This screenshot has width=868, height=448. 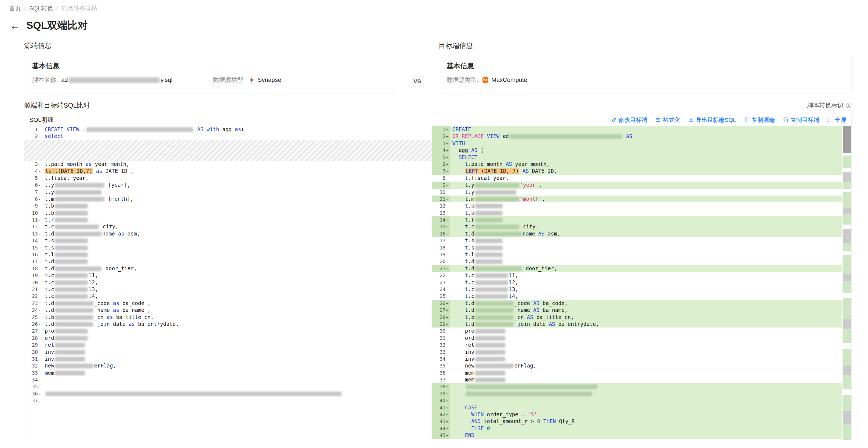 What do you see at coordinates (829, 105) in the screenshot?
I see `conversion-legend: 脚本转换标识` at bounding box center [829, 105].